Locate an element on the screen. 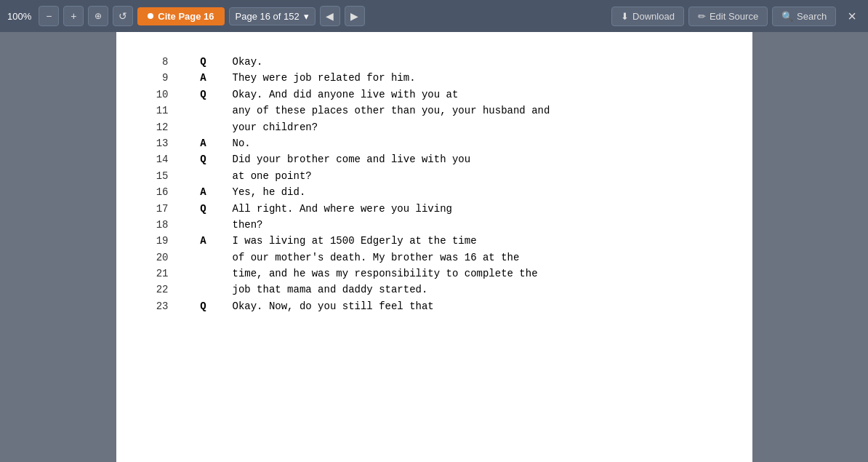 Image resolution: width=868 pixels, height=462 pixels. speech-text: Okay. And did anyone live with you at is located at coordinates (478, 95).